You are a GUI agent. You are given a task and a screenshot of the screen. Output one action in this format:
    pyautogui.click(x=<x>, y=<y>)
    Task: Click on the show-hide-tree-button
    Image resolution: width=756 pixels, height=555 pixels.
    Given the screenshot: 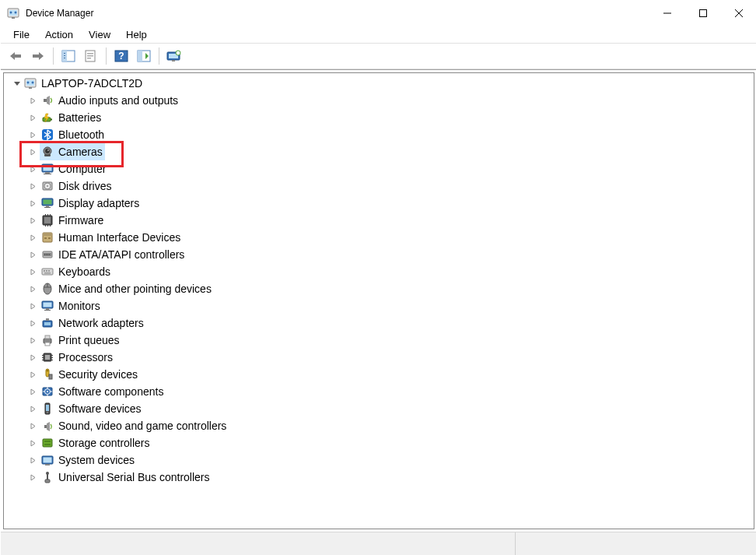 What is the action you would take?
    pyautogui.click(x=68, y=56)
    